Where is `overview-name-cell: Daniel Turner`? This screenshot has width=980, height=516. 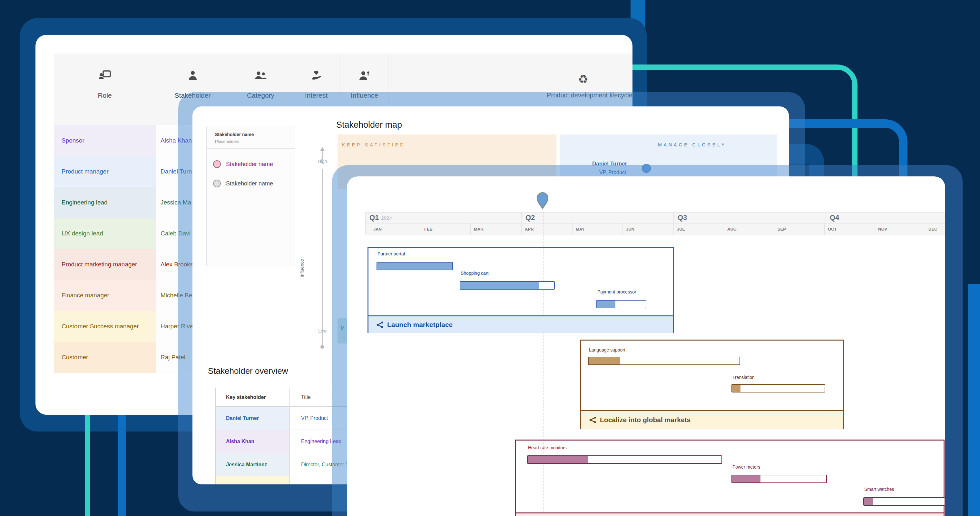 overview-name-cell: Daniel Turner is located at coordinates (253, 419).